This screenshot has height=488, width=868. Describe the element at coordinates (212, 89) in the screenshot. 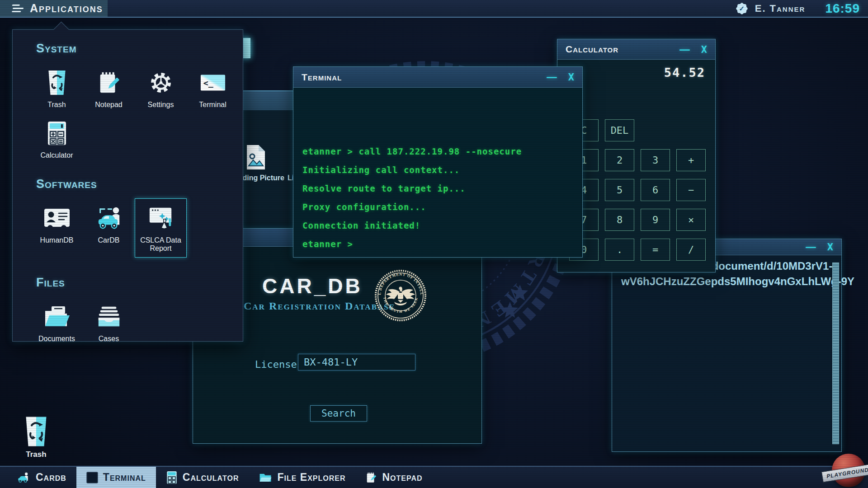

I see `menu-item-terminal: <_ Terminal` at that location.